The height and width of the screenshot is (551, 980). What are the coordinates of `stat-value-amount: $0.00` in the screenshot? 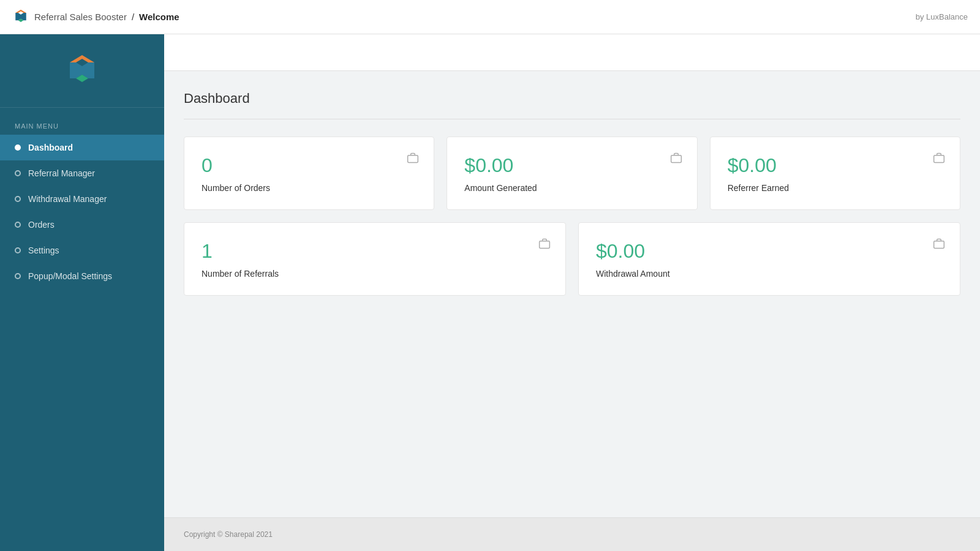 It's located at (572, 165).